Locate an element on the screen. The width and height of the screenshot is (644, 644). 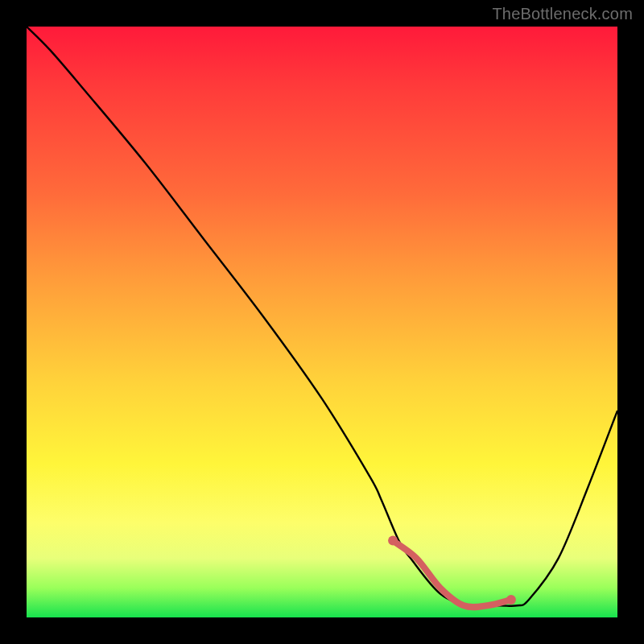
optimal-range-path is located at coordinates (452, 575).